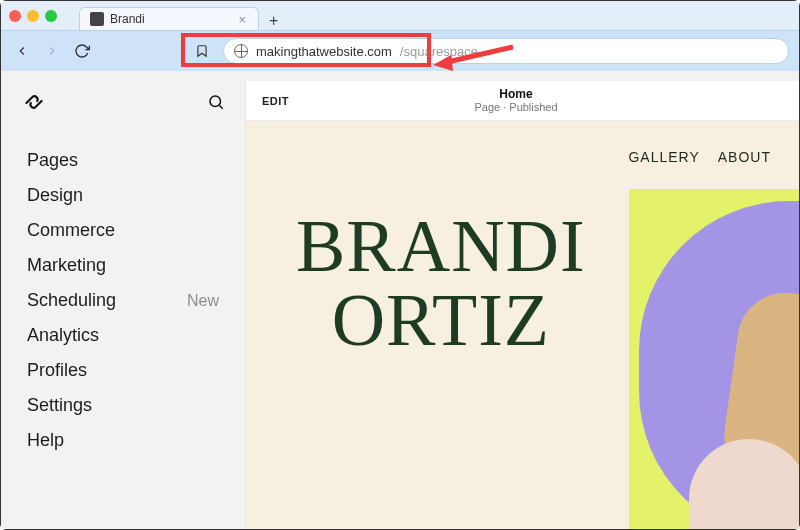 The height and width of the screenshot is (530, 800). I want to click on sidebar-item-label: Help, so click(46, 440).